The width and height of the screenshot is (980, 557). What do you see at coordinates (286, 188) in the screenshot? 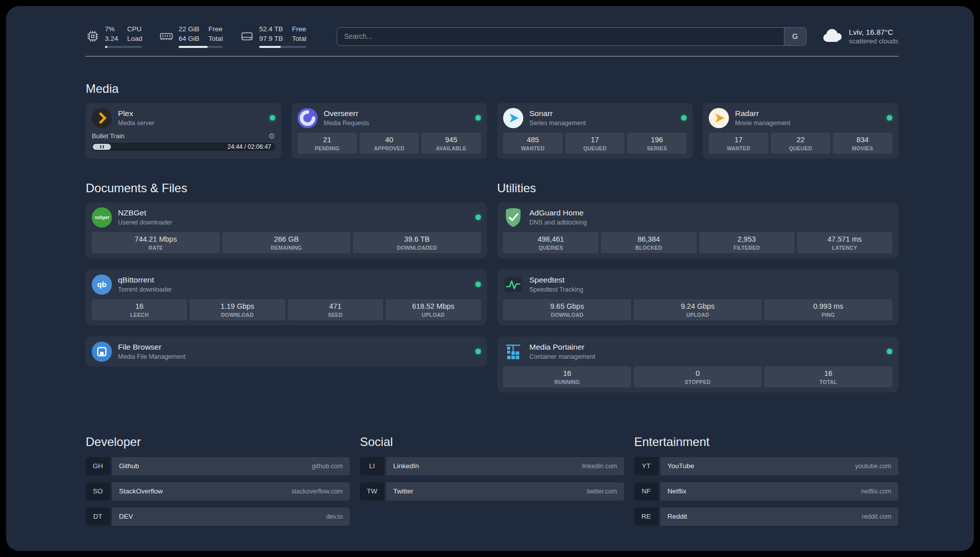
I see `section-title-documents: Documents & Files` at bounding box center [286, 188].